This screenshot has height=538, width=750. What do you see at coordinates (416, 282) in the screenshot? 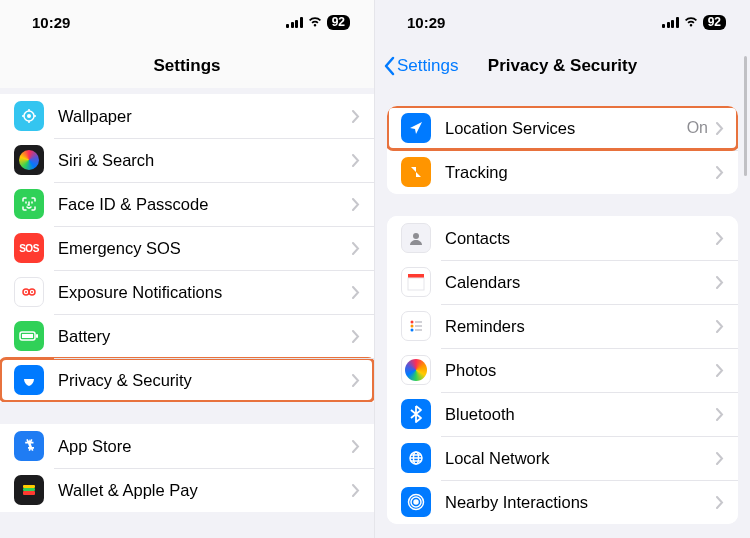
I see `calendar-icon` at bounding box center [416, 282].